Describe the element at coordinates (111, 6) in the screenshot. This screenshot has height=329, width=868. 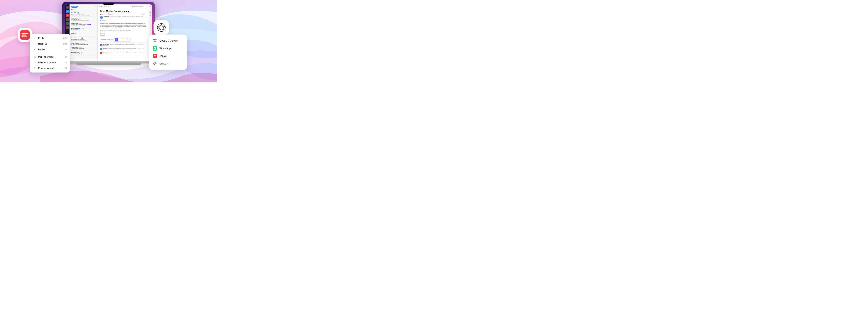
I see `toolbar-more-icon: ⋮` at that location.